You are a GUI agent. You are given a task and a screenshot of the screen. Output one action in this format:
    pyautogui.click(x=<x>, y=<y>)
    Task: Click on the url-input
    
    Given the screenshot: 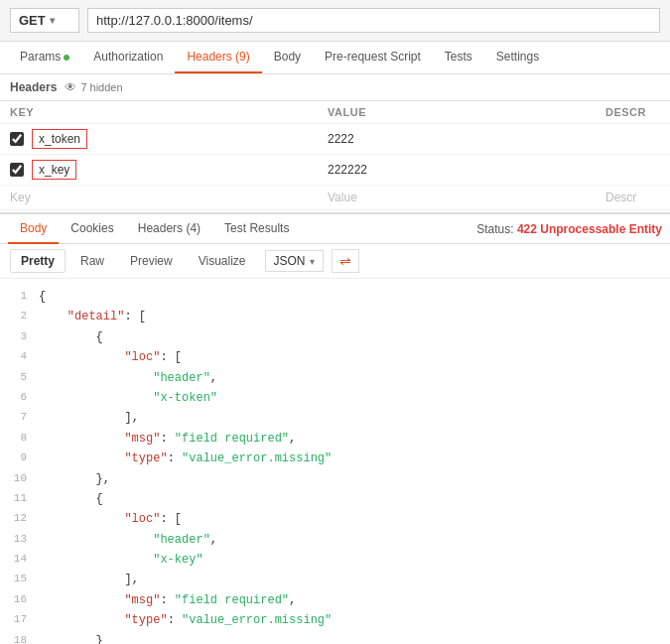 What is the action you would take?
    pyautogui.click(x=373, y=20)
    